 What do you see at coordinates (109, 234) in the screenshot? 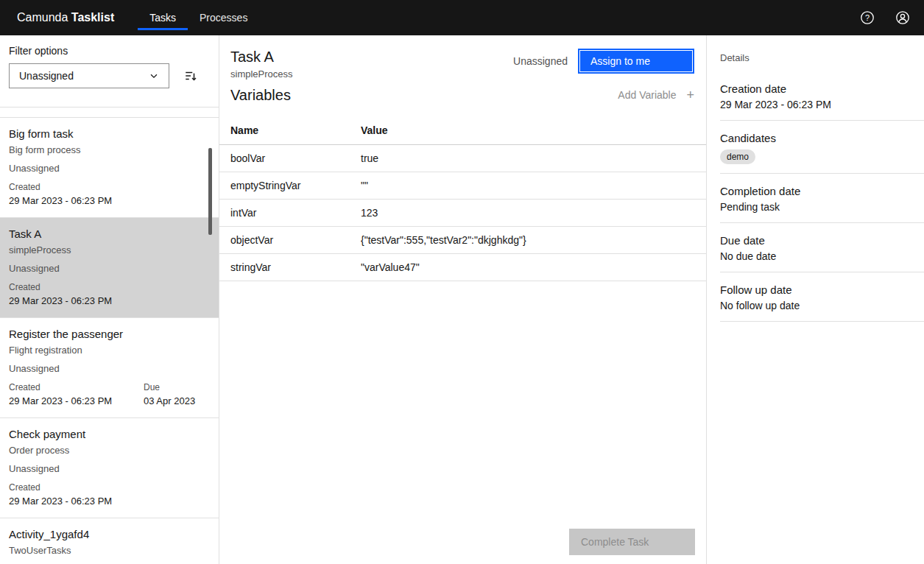
I see `task-name: Task A` at bounding box center [109, 234].